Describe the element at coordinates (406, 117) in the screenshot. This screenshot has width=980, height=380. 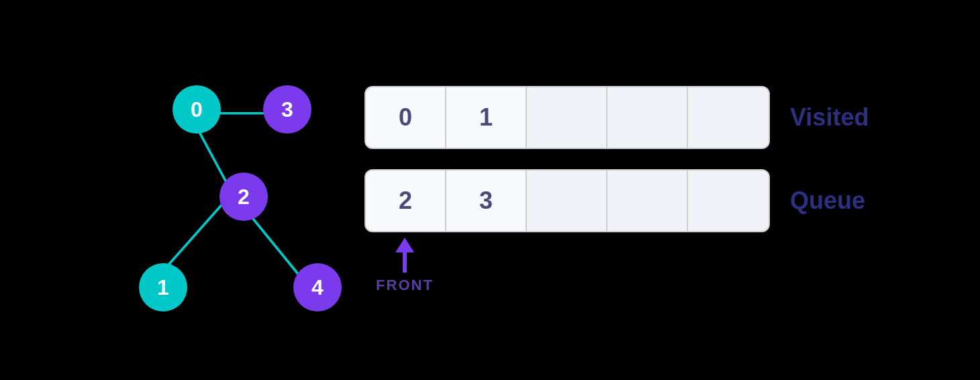
I see `visited-cell-0: 0` at that location.